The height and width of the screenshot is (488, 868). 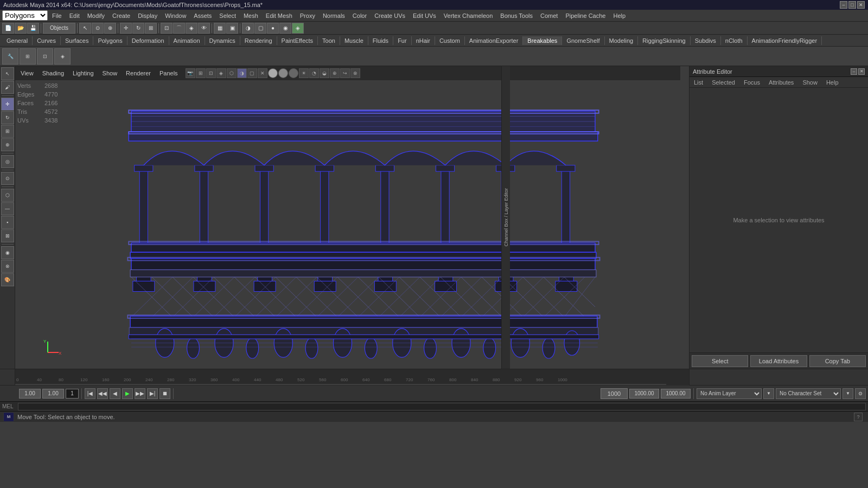 What do you see at coordinates (329, 41) in the screenshot?
I see `shelf-tab-toon: Toon` at bounding box center [329, 41].